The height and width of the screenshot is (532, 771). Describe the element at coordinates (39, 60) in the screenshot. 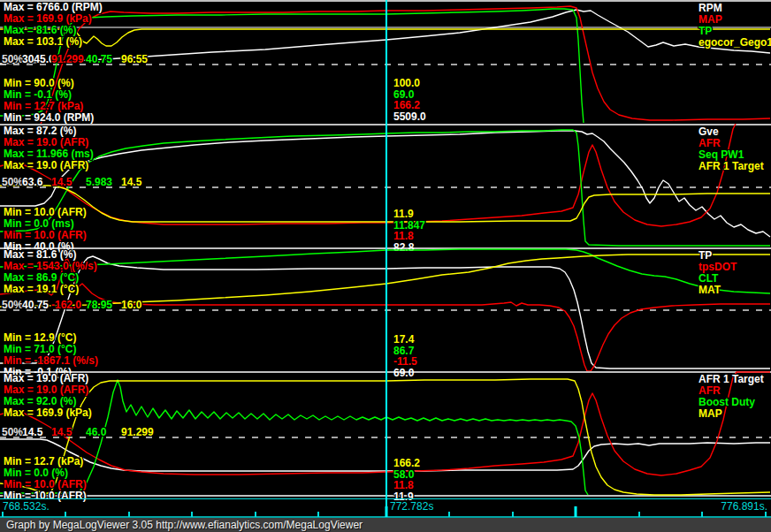

I see `fifty-percent-value: 3045.0` at that location.